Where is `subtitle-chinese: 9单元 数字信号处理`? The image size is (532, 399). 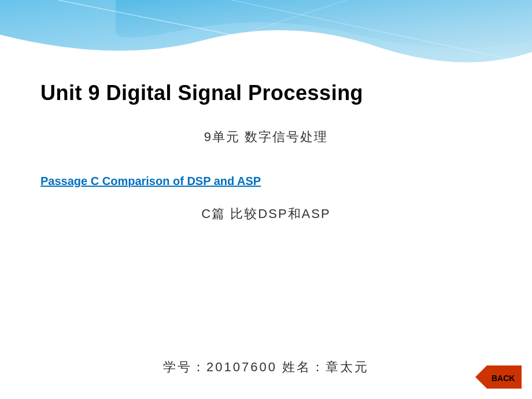 subtitle-chinese: 9单元 数字信号处理 is located at coordinates (266, 137).